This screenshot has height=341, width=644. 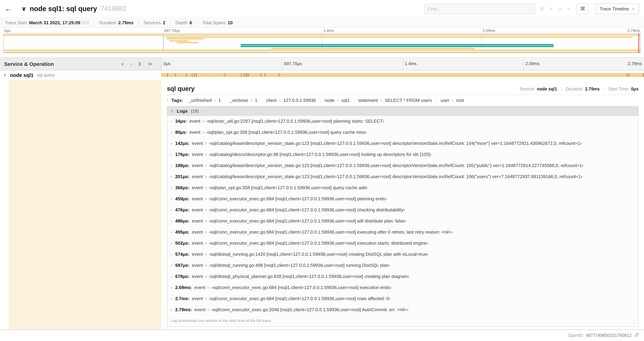 I want to click on span-duration-bar, so click(x=402, y=75).